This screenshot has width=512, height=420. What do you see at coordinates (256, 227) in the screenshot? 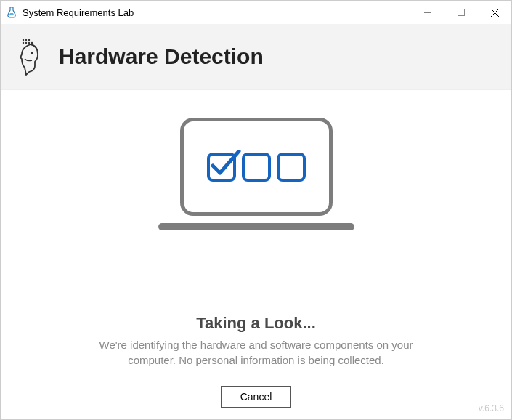
I see `laptop-base` at bounding box center [256, 227].